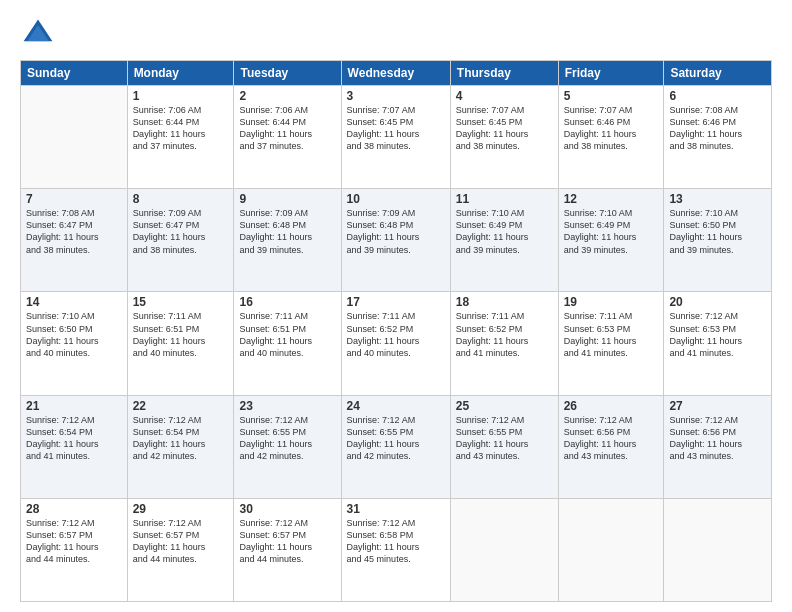 The width and height of the screenshot is (792, 612). I want to click on day-number: 25, so click(504, 406).